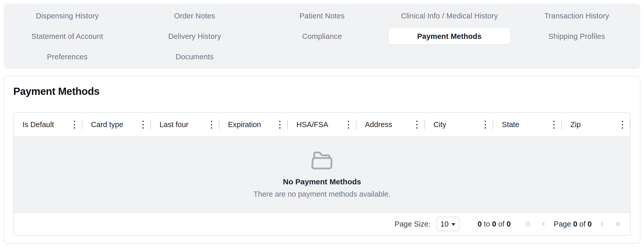 This screenshot has height=248, width=644. What do you see at coordinates (575, 224) in the screenshot?
I see `page-current: 0` at bounding box center [575, 224].